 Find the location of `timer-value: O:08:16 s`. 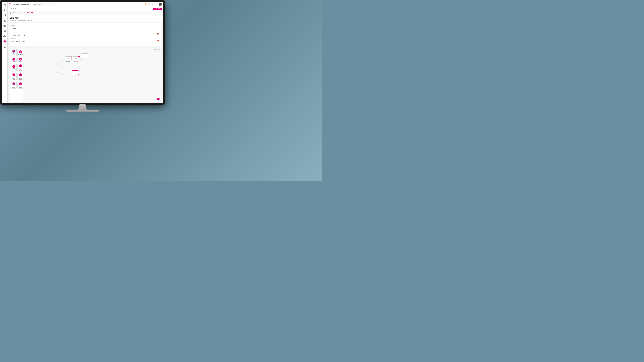

timer-value: O:08:16 s is located at coordinates (14, 9).